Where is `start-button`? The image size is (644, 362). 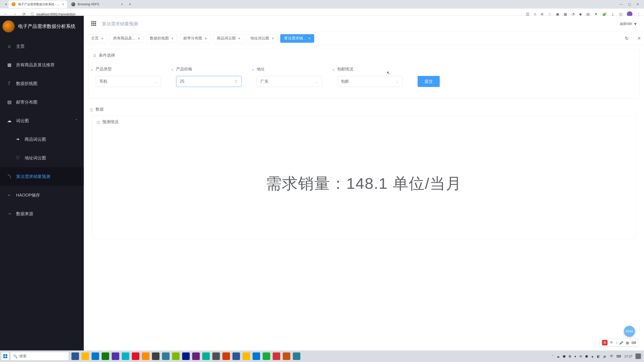 start-button is located at coordinates (5, 356).